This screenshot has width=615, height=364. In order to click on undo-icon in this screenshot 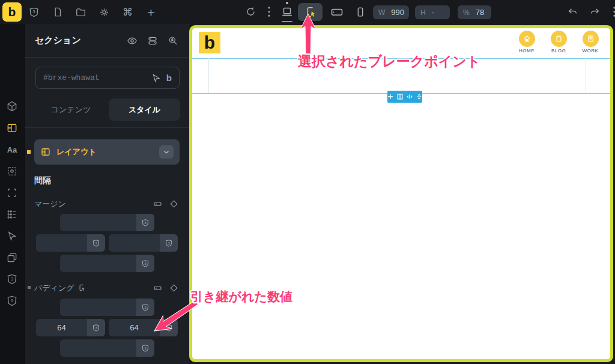, I will do `click(573, 12)`.